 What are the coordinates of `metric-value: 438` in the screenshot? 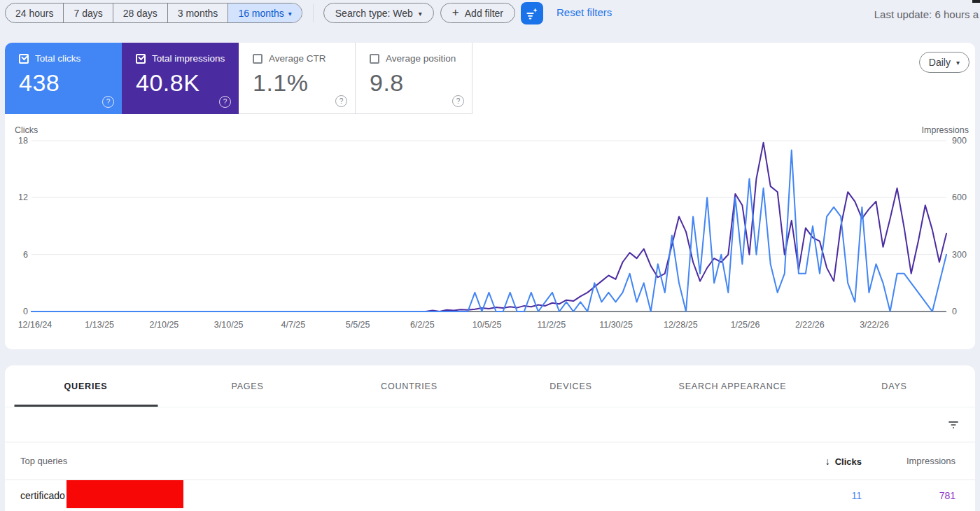 It's located at (70, 83).